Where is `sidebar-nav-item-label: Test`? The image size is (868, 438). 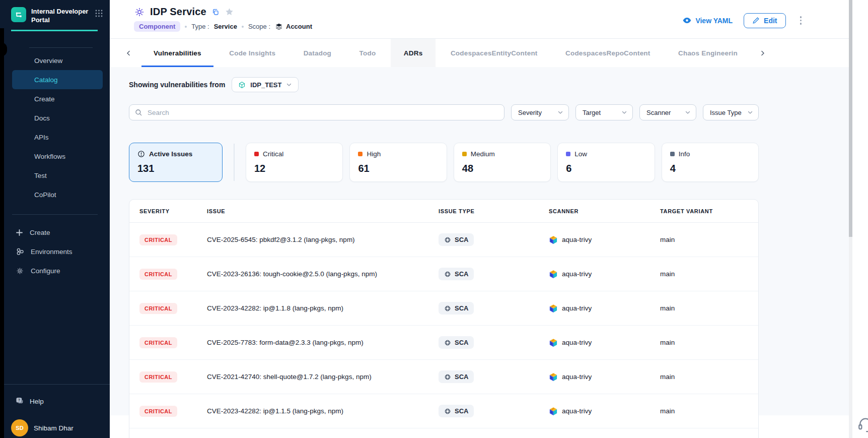
sidebar-nav-item-label: Test is located at coordinates (40, 175).